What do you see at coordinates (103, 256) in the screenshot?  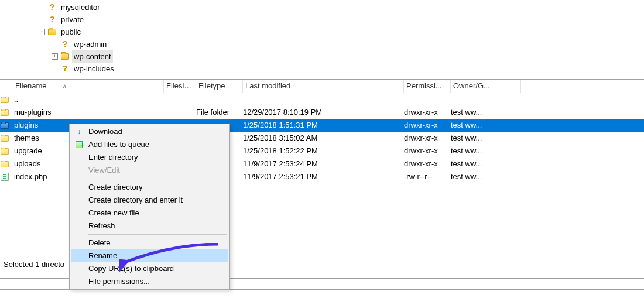 I see `menu-item-label: Rename` at bounding box center [103, 256].